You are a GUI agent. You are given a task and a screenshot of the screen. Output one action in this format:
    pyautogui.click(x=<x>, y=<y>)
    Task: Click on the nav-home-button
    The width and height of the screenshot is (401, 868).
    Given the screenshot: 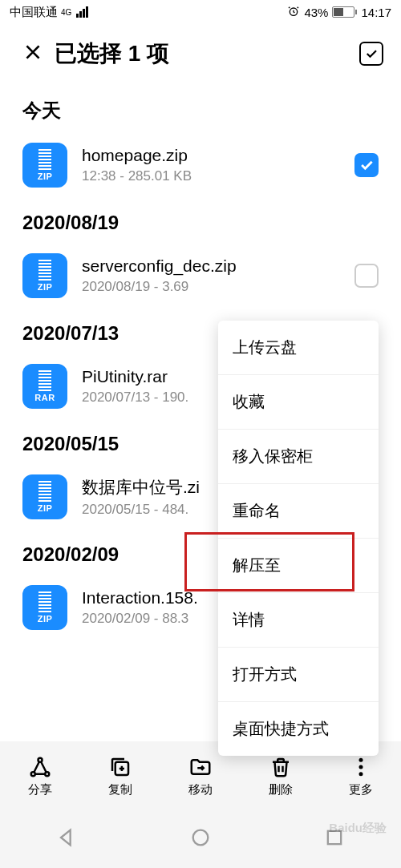 What is the action you would take?
    pyautogui.click(x=200, y=839)
    